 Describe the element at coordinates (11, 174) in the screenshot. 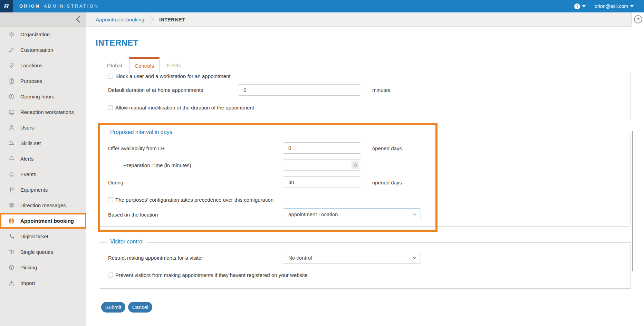

I see `burst-icon` at that location.